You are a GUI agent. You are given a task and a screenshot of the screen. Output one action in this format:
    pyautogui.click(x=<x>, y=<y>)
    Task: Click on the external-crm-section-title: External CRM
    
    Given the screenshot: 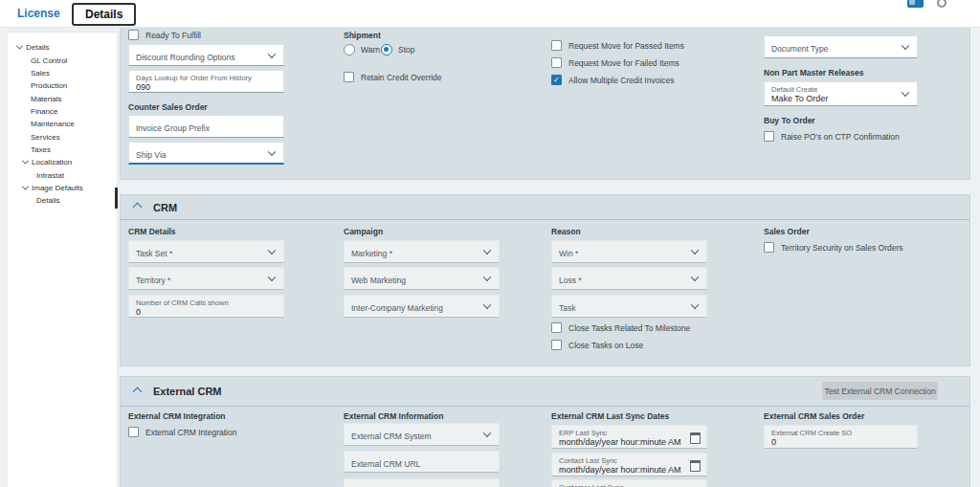 What is the action you would take?
    pyautogui.click(x=188, y=391)
    